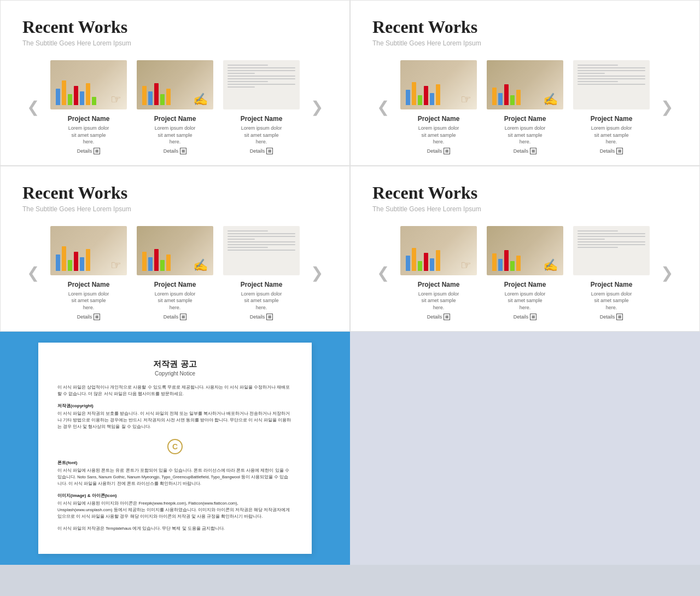 The height and width of the screenshot is (596, 700). I want to click on project-card: Project Name Lorem ipsum dolor sit amet …, so click(261, 107).